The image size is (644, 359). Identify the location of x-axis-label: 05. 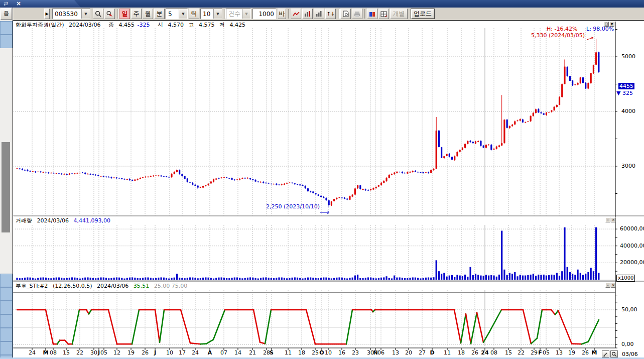
(104, 352).